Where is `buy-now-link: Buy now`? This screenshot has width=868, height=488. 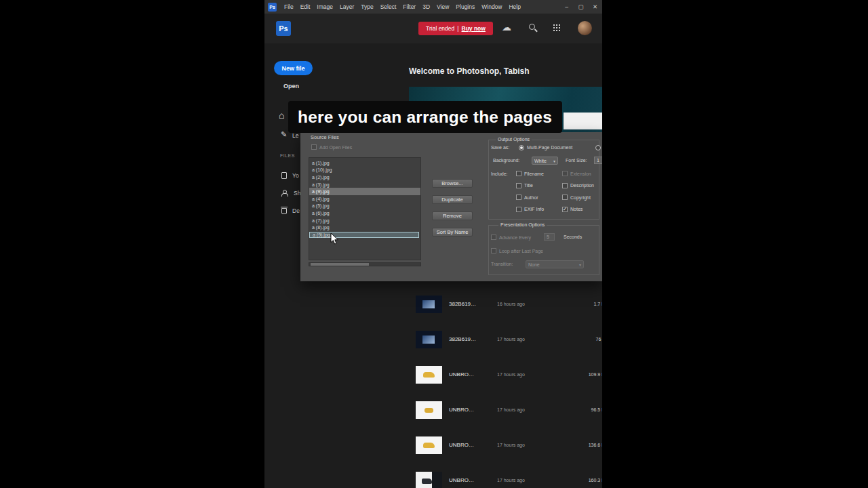 buy-now-link: Buy now is located at coordinates (473, 28).